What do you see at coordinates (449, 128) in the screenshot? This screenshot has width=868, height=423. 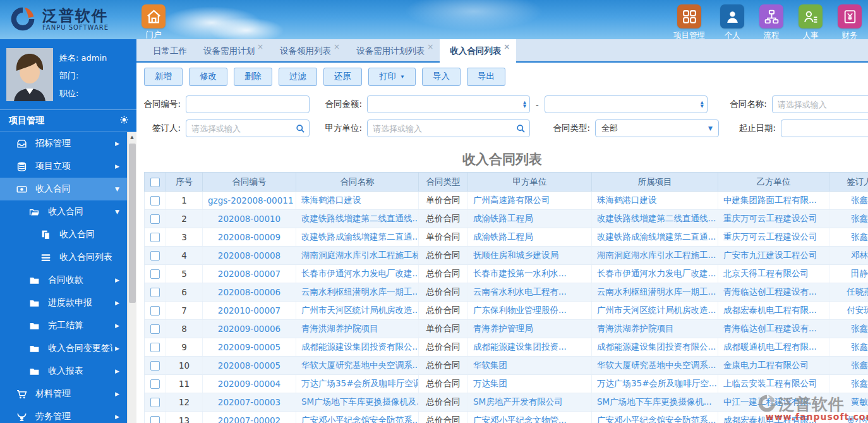 I see `party-a-input` at bounding box center [449, 128].